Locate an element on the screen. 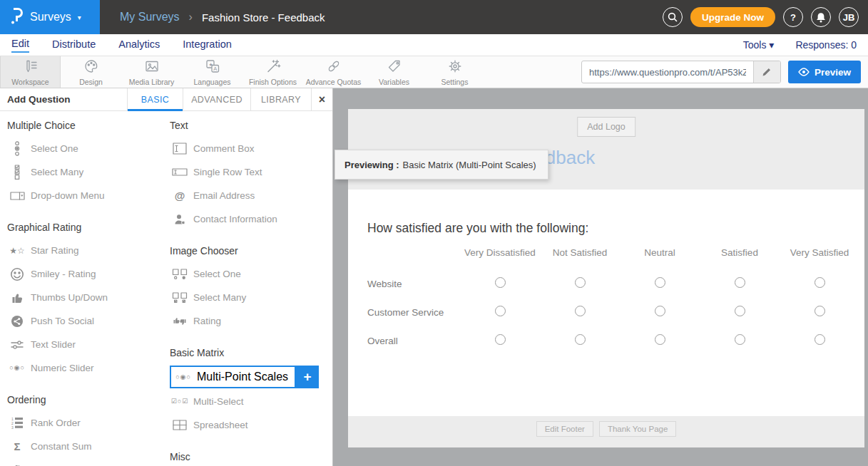 This screenshot has height=466, width=868. breadcrumb-my-surveys: My Surveys is located at coordinates (150, 17).